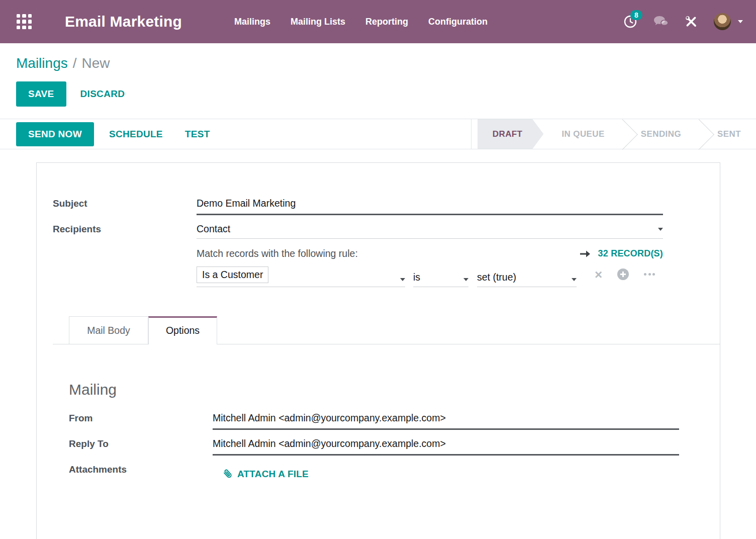  I want to click on developer-tools-icon, so click(691, 22).